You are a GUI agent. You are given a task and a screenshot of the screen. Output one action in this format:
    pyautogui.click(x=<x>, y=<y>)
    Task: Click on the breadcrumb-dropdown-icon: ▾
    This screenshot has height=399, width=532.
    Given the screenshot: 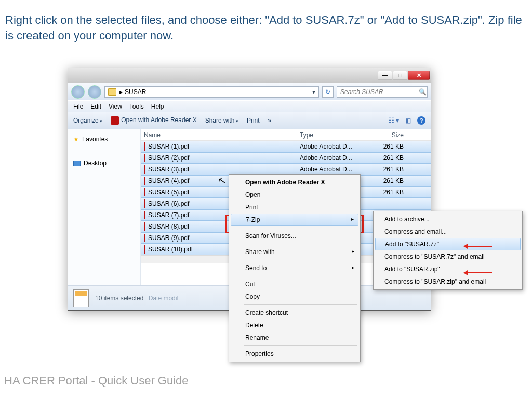 What is the action you would take?
    pyautogui.click(x=314, y=92)
    